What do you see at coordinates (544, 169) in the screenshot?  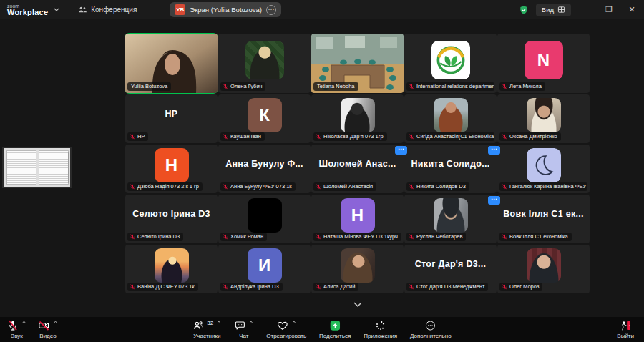 I see `participant-tile: Гангалюк Карина Іванівна ФЕУ D` at bounding box center [544, 169].